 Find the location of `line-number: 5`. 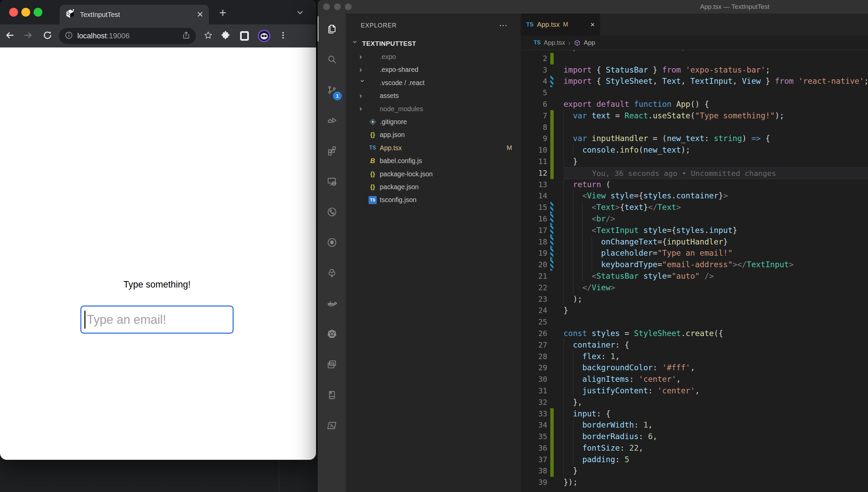

line-number: 5 is located at coordinates (534, 93).